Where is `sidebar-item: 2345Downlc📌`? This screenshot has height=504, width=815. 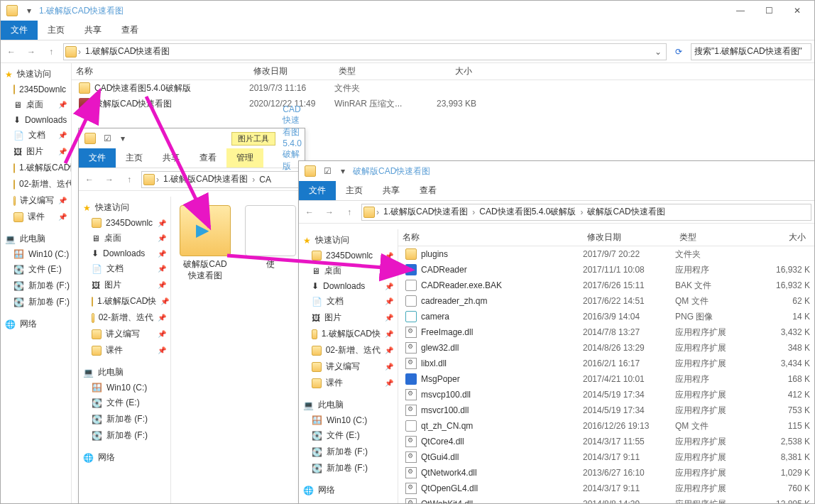
sidebar-item: 2345Downlc📌 is located at coordinates (125, 223).